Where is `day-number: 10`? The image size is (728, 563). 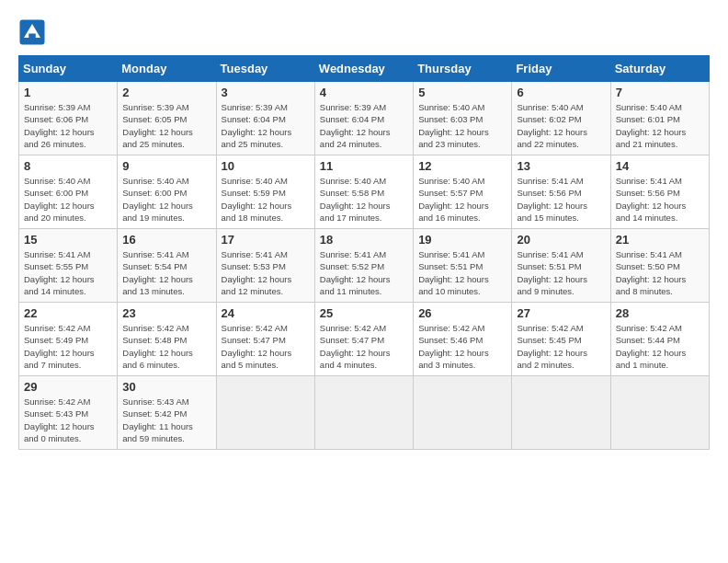
day-number: 10 is located at coordinates (266, 166).